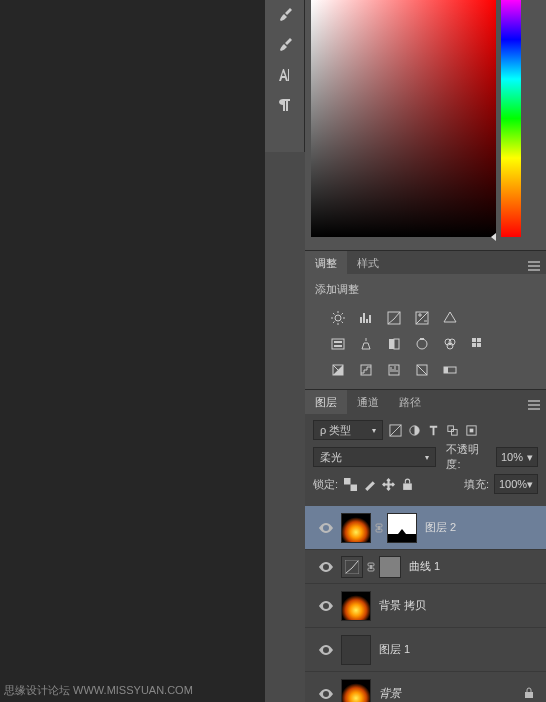 Image resolution: width=546 pixels, height=702 pixels. I want to click on tab-adjustments: 调整, so click(326, 263).